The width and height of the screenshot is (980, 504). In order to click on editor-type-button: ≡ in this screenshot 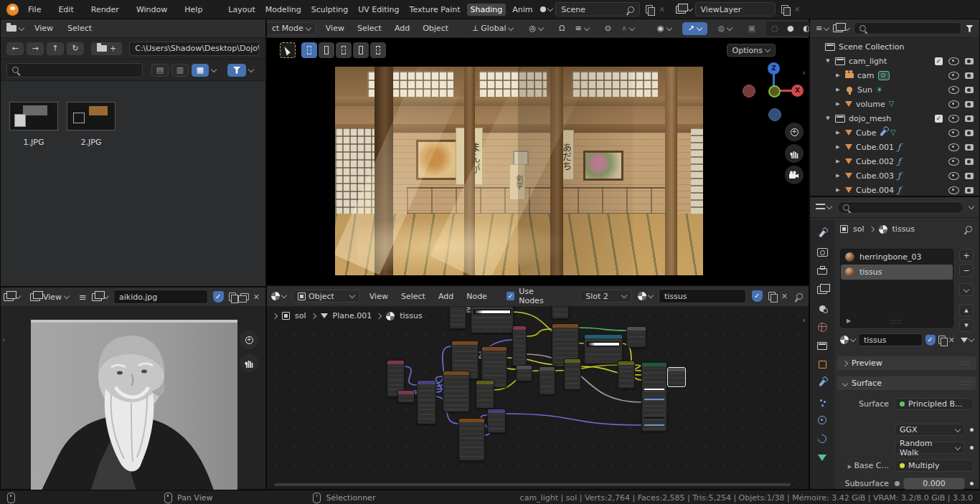, I will do `click(822, 29)`.